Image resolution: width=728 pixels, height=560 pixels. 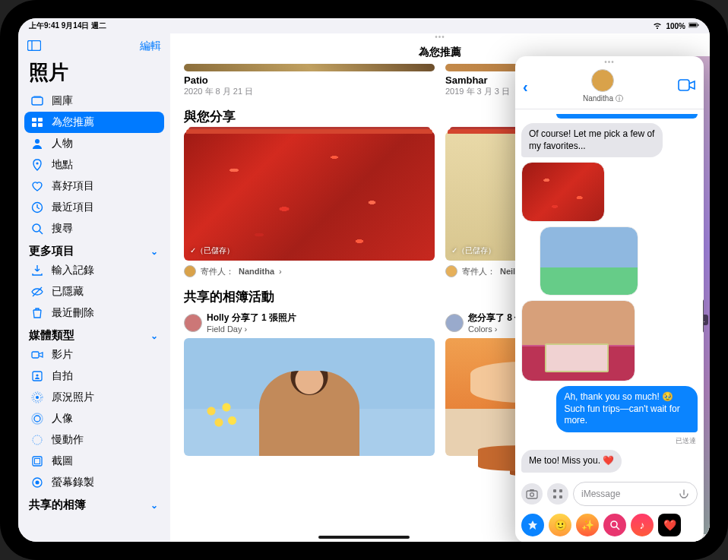 What do you see at coordinates (37, 355) in the screenshot?
I see `video-icon` at bounding box center [37, 355].